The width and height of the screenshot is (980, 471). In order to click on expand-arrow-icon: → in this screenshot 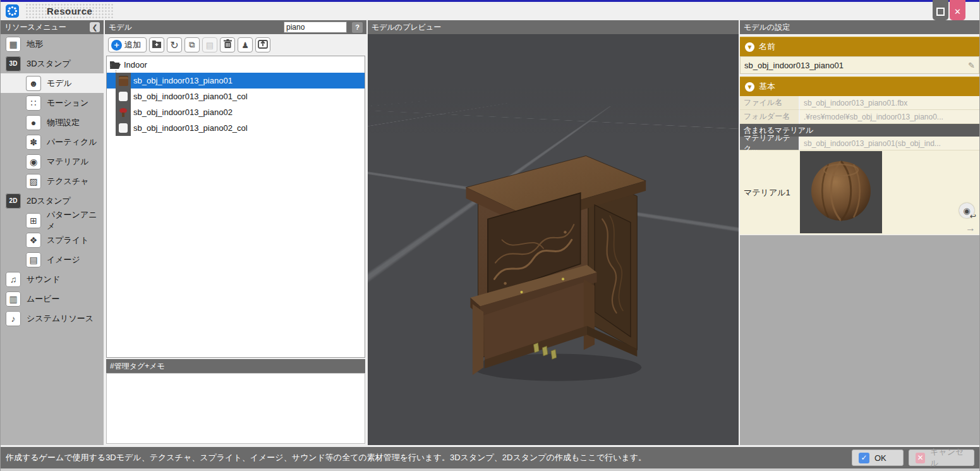, I will do `click(971, 228)`.